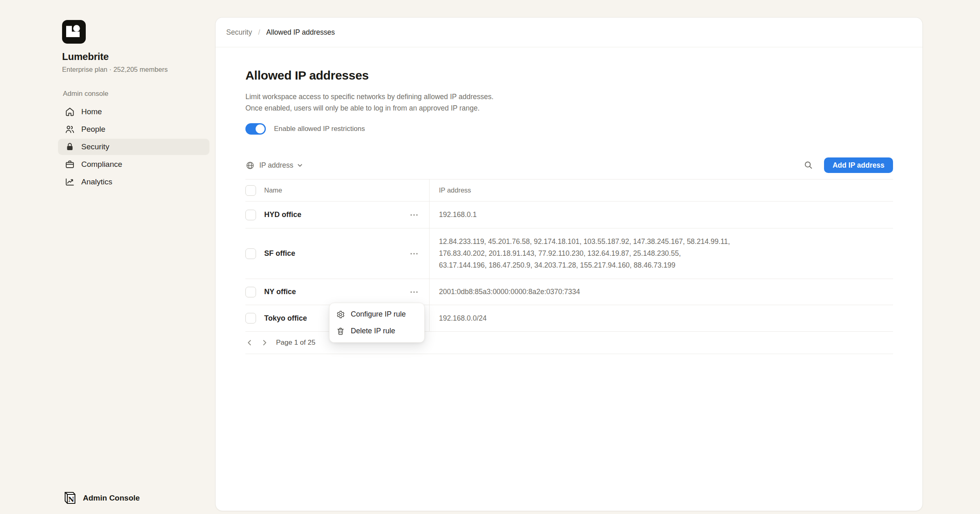  I want to click on workspace-logo-icon, so click(74, 32).